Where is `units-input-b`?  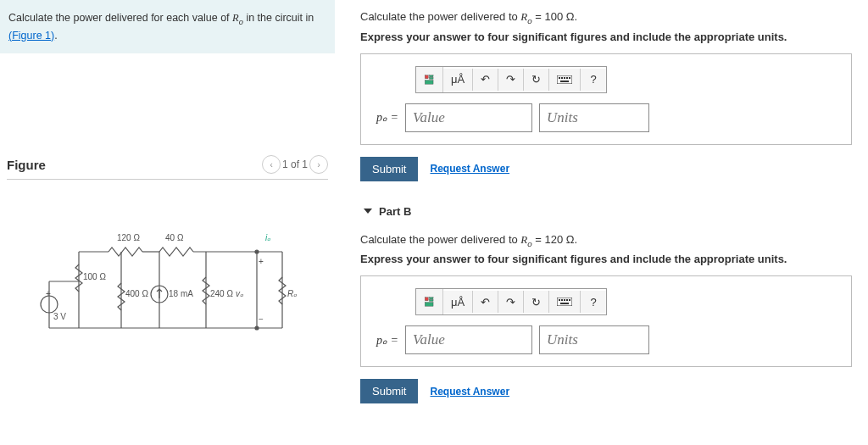 units-input-b is located at coordinates (594, 340).